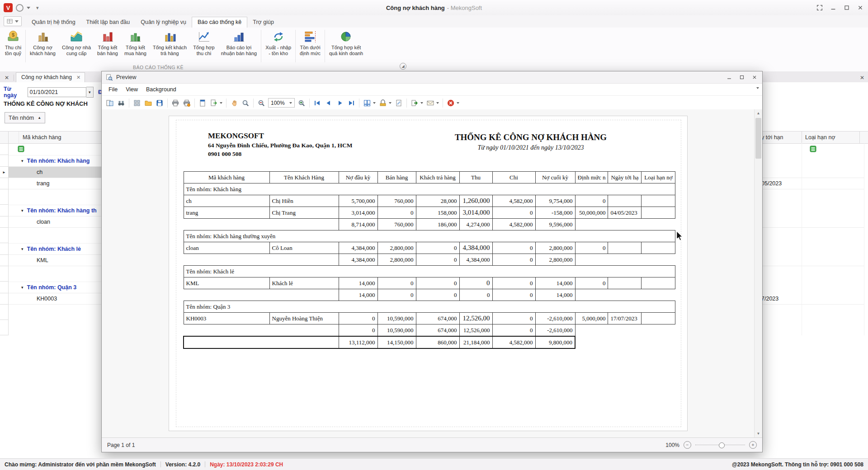 The image size is (868, 470). I want to click on right-grid-row: 05/2023, so click(815, 183).